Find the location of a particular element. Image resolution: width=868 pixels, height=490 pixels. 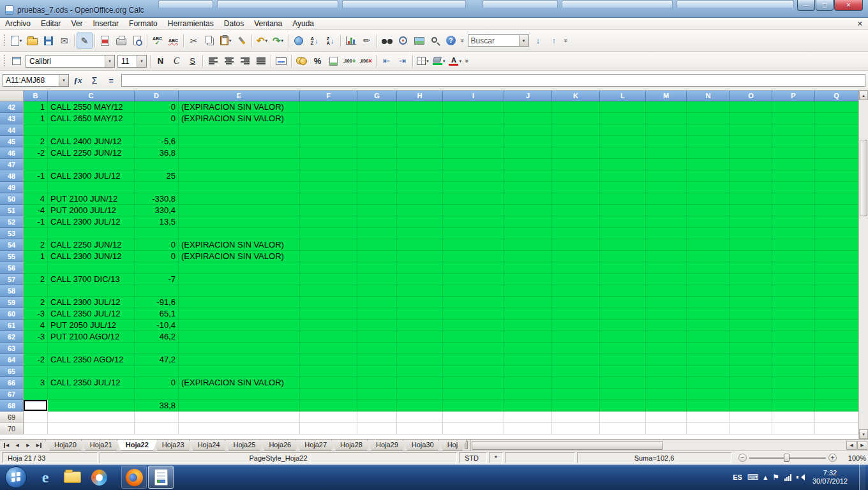

cell-B62: -3 is located at coordinates (36, 337).